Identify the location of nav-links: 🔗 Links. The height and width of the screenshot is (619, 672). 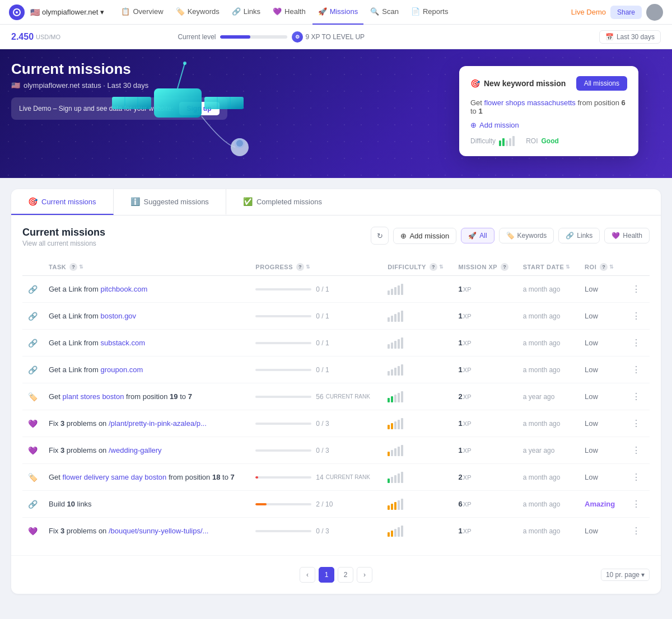
(246, 12).